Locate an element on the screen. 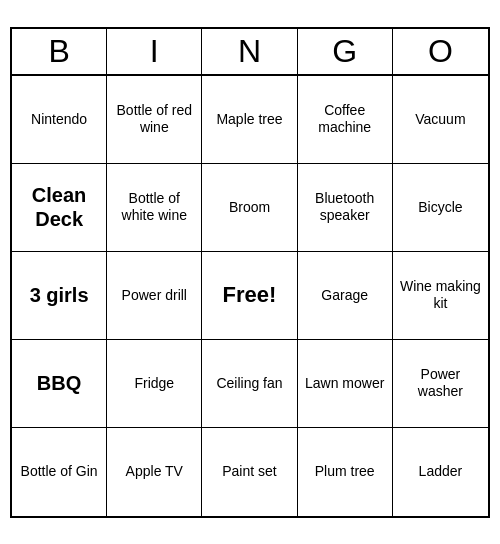 This screenshot has width=500, height=544. header-letter-I: I is located at coordinates (154, 52).